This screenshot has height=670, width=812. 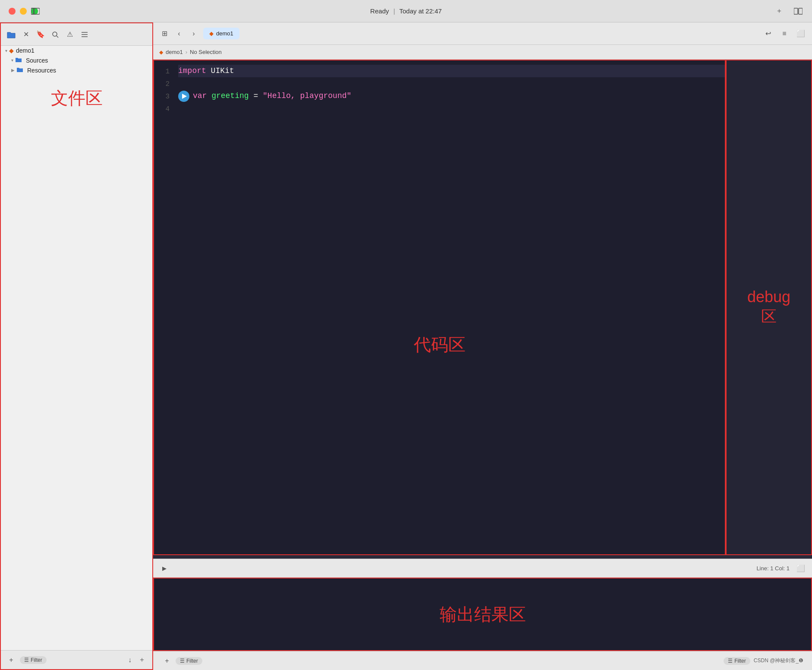 What do you see at coordinates (180, 84) in the screenshot?
I see `empty-line` at bounding box center [180, 84].